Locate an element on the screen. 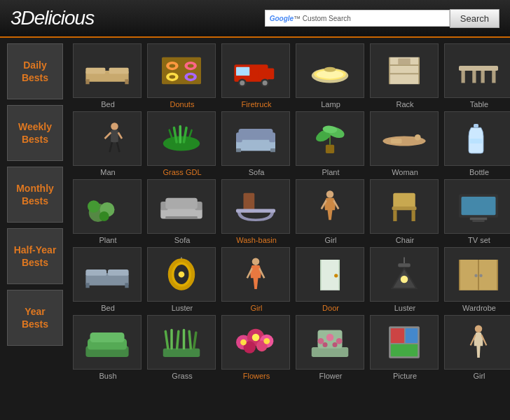 Image resolution: width=510 pixels, height=420 pixels. item-firetruck: Firetruck is located at coordinates (256, 76).